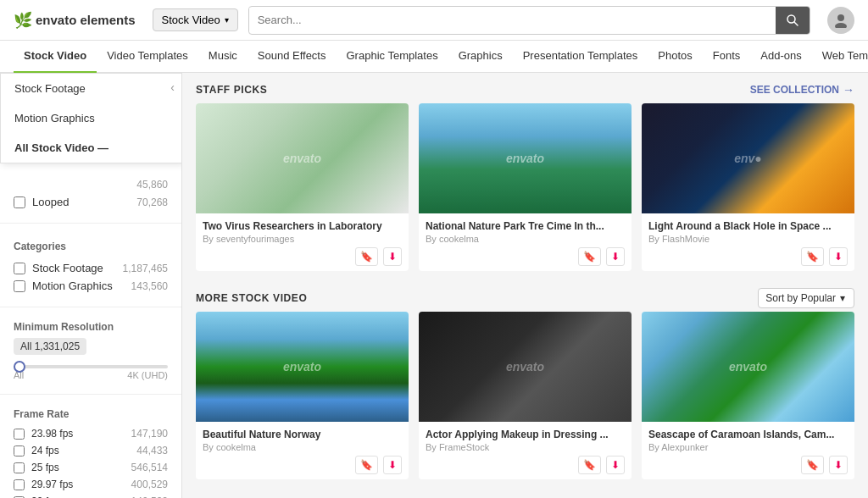 The image size is (868, 498). I want to click on card-info-4: Beautiful Nature Norway By cookelma 🔖 ⬇, so click(302, 451).